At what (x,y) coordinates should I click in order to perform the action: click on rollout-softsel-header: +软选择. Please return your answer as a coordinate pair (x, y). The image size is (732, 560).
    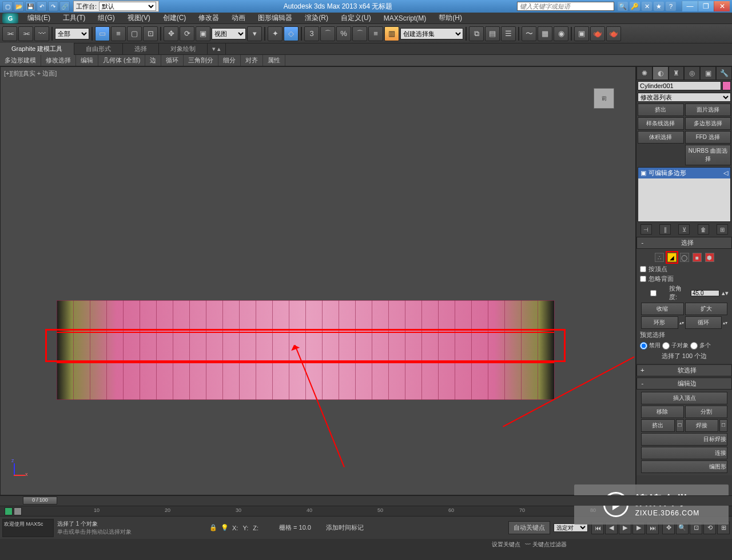
    Looking at the image, I should click on (684, 371).